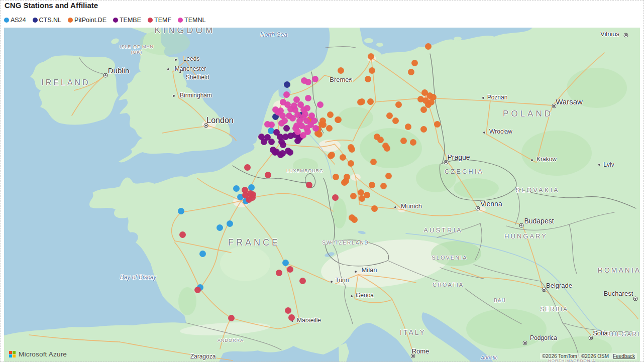 The image size is (644, 362). I want to click on legend-item-temf: TEMF, so click(160, 20).